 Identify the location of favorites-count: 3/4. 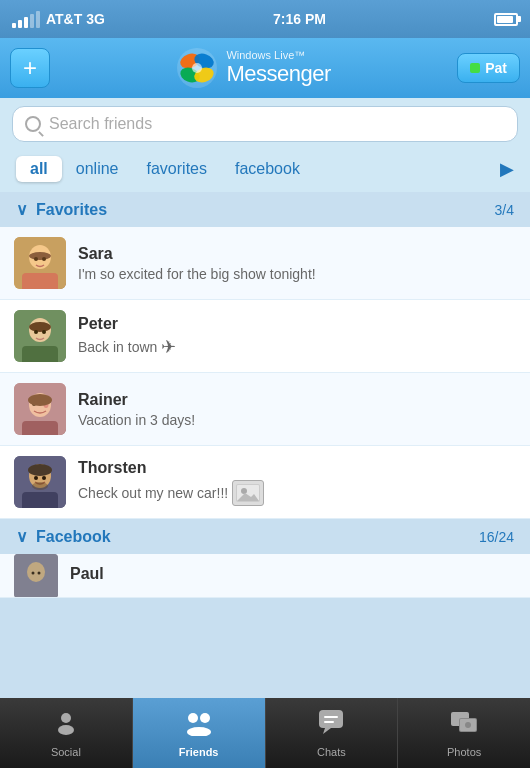
(504, 210).